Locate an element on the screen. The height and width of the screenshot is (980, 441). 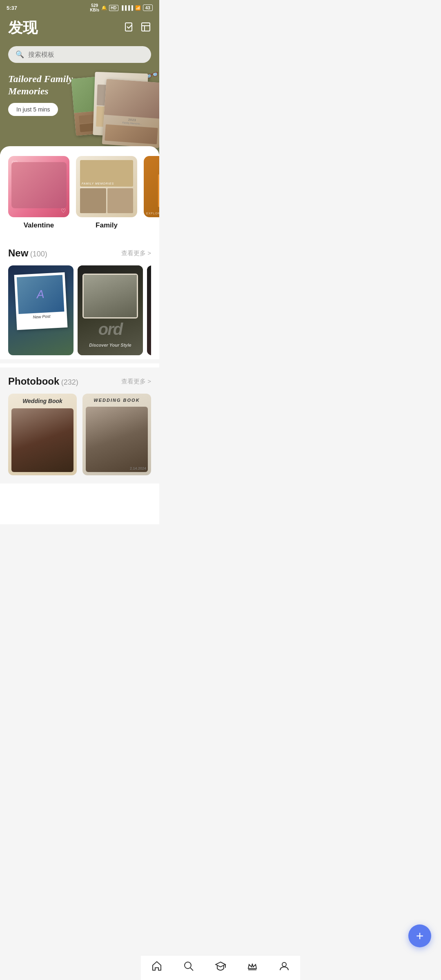
photobook-card-wedding2: WEDDING BOOK 2.14.2024 is located at coordinates (117, 434).